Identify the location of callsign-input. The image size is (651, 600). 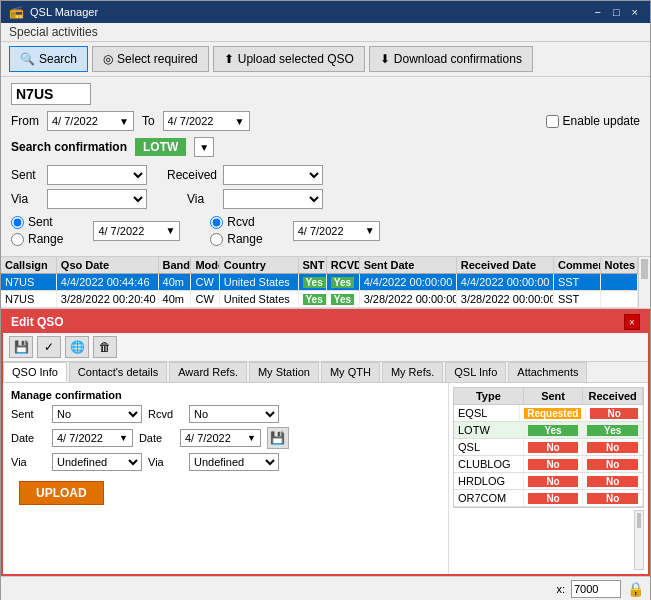
(51, 94).